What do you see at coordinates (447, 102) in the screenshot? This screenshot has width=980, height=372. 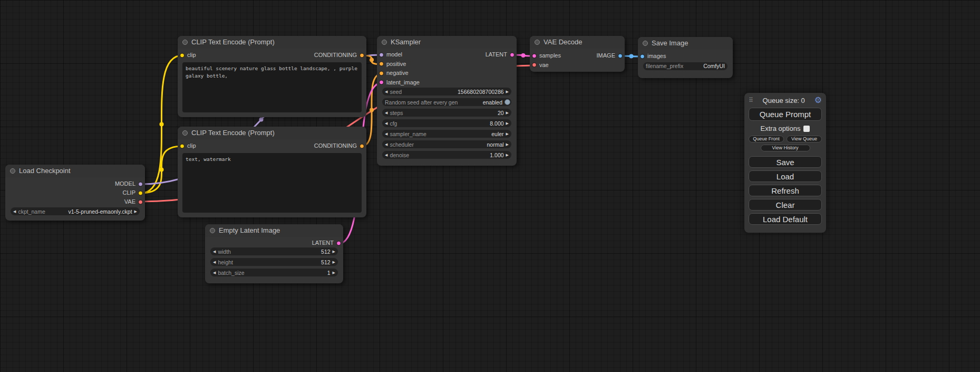 I see `random-seed-toggle-widget: Random seed after every gen enabled` at bounding box center [447, 102].